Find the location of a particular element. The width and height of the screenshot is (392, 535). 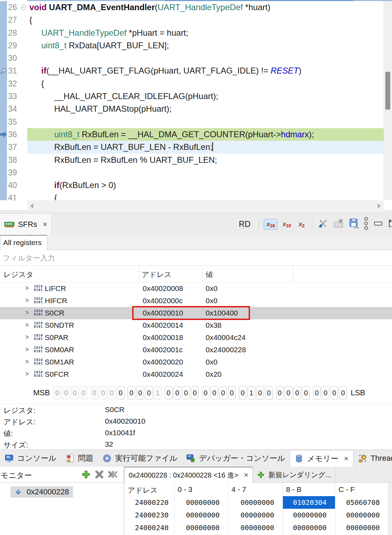

scroll-left-arrow-icon is located at coordinates (31, 206).